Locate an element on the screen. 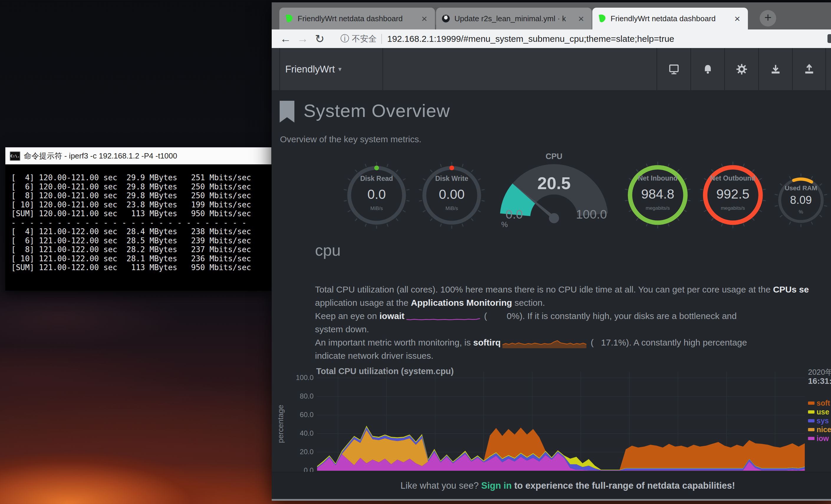 The image size is (831, 504). y-axis-tick: 80.0 is located at coordinates (297, 396).